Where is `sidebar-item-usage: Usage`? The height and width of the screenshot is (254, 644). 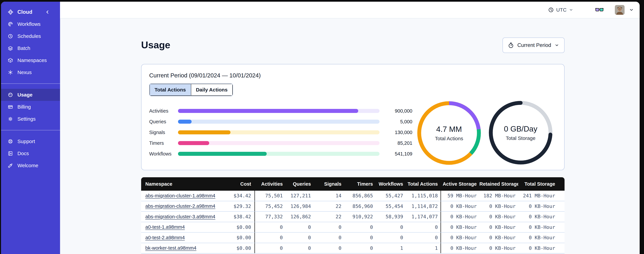
sidebar-item-usage: Usage is located at coordinates (30, 95).